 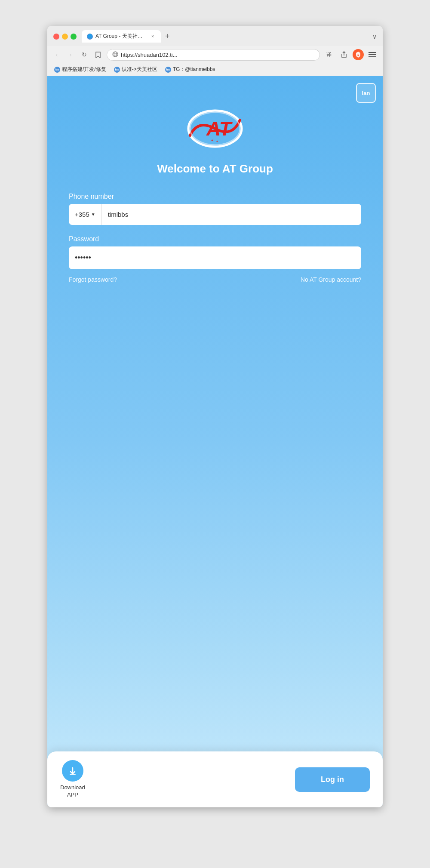 I want to click on brave-icon, so click(x=358, y=55).